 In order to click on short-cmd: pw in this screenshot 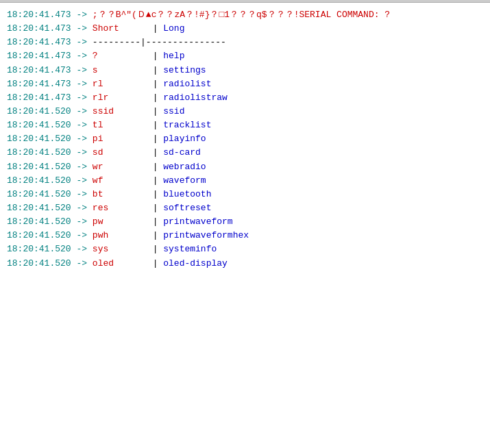, I will do `click(120, 222)`.